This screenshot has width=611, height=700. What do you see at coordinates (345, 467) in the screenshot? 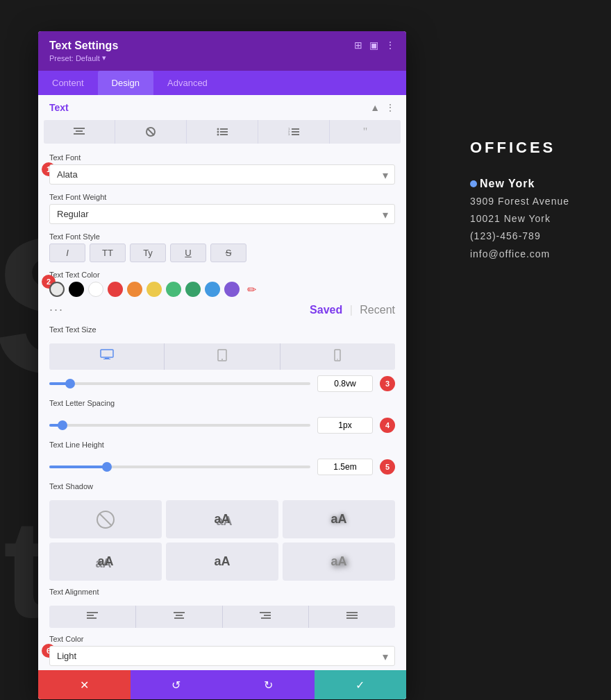
I see `line-height-input` at bounding box center [345, 467].